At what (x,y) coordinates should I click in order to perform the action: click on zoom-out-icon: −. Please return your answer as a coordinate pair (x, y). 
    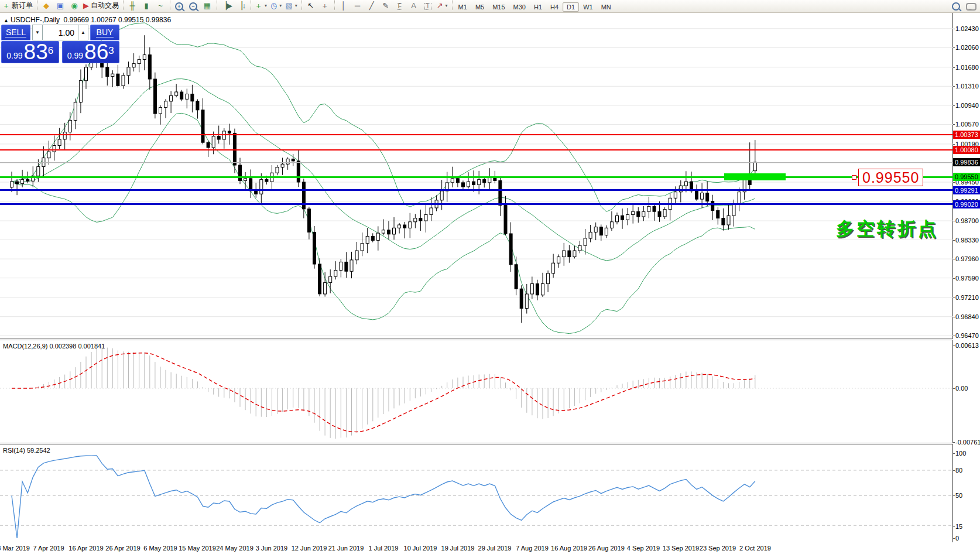
    Looking at the image, I should click on (193, 6).